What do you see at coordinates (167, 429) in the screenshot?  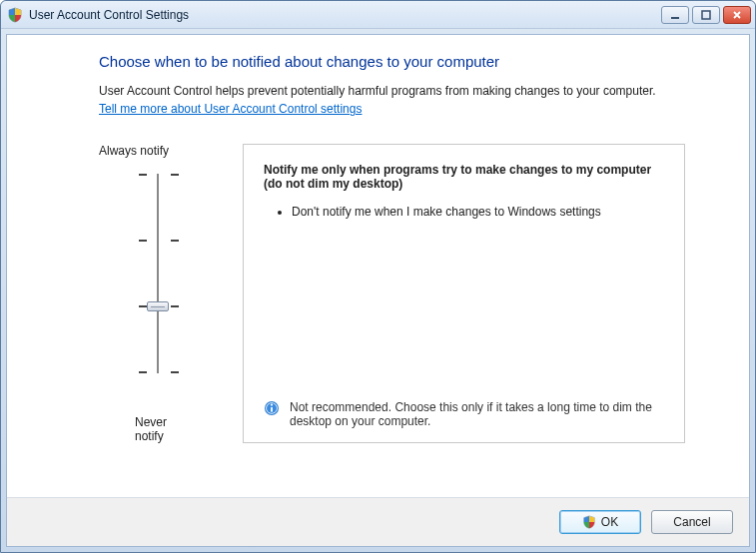 I see `slider-label-never: Never notify` at bounding box center [167, 429].